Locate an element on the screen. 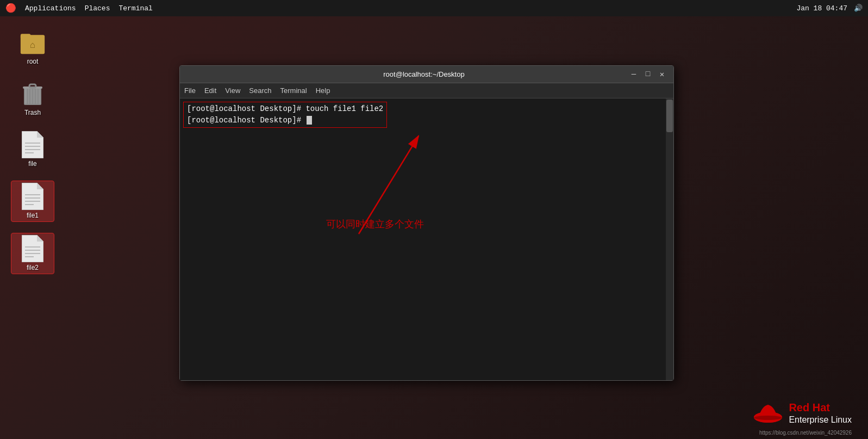 This screenshot has width=868, height=439. file1-icon-img is located at coordinates (33, 196).